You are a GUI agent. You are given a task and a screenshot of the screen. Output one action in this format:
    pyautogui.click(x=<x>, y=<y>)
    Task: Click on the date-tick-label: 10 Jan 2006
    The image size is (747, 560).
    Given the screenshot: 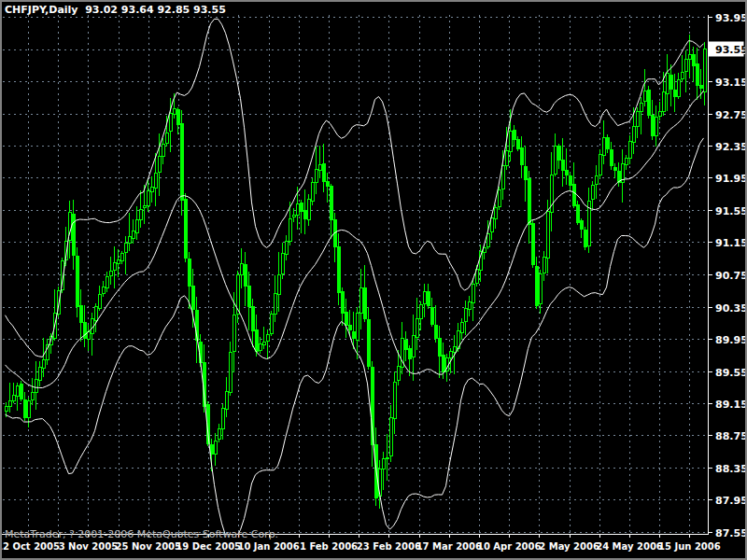 What is the action you would take?
    pyautogui.click(x=268, y=547)
    